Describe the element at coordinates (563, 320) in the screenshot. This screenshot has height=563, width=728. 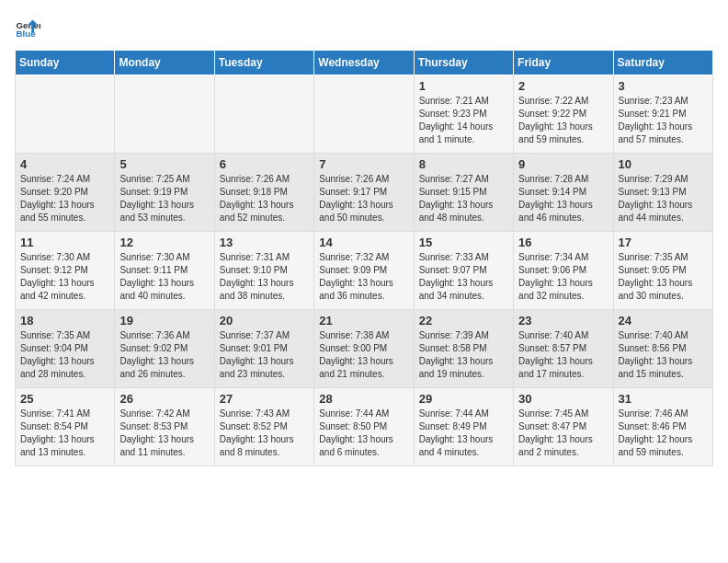
I see `day-number: 23` at that location.